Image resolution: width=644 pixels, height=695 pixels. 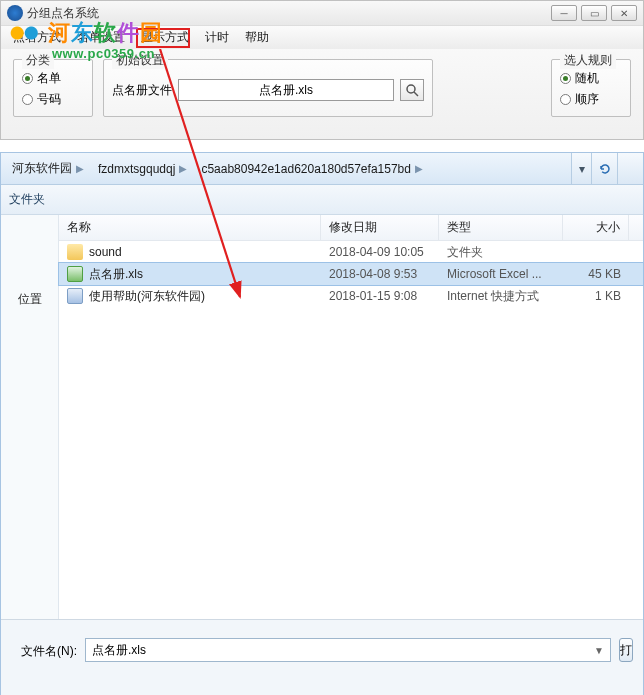 I want to click on crumb-1: fzdmxtsgqudqj▶, so click(x=142, y=169).